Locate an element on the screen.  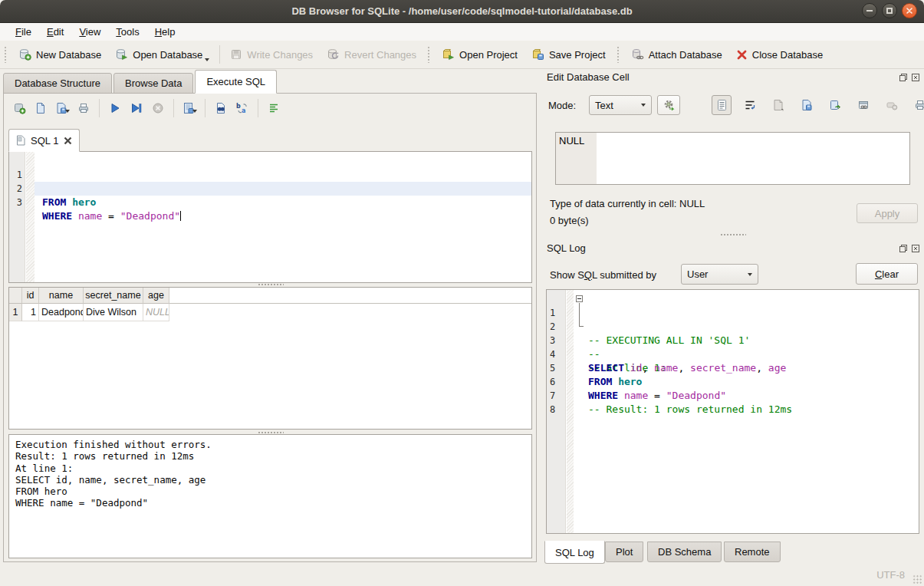
copy-link-button is located at coordinates (863, 105).